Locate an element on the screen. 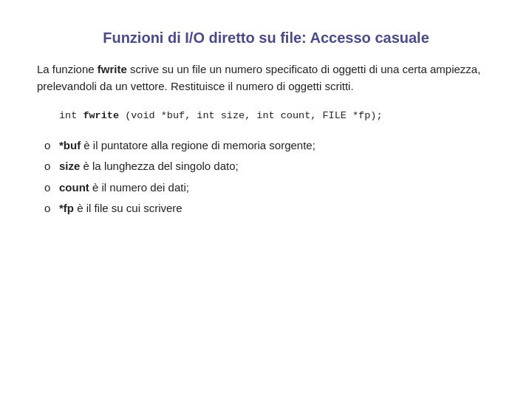  bullet-text-4: *fp è il file su cui scrivere is located at coordinates (121, 208).